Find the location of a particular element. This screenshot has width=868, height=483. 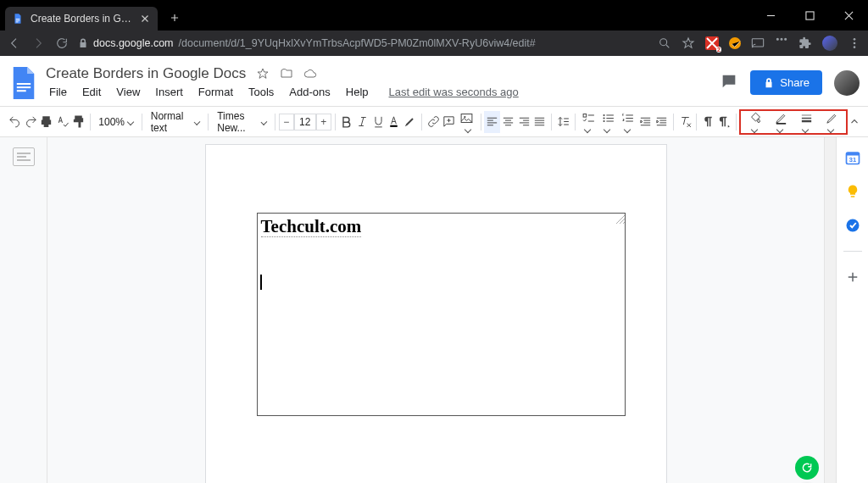

window-minimize-button is located at coordinates (771, 15).